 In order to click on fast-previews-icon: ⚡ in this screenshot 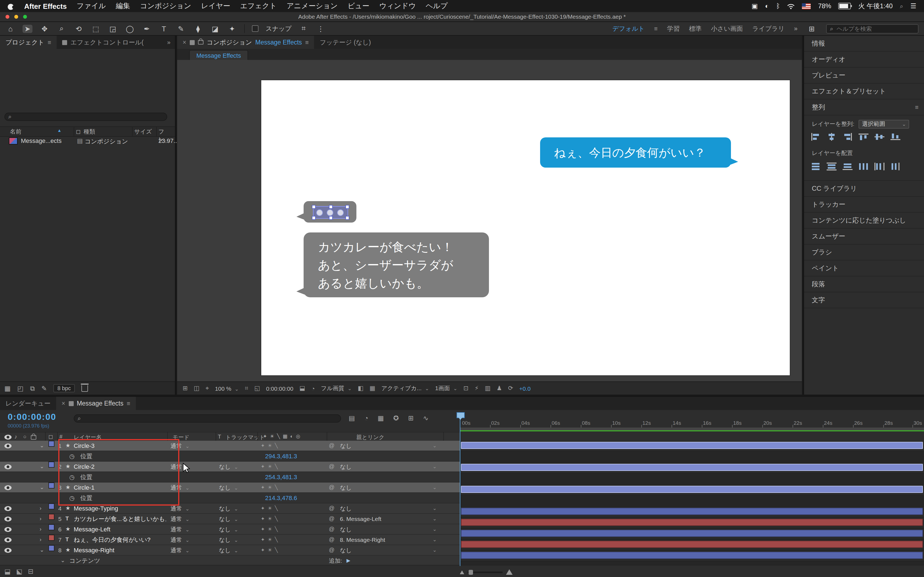, I will do `click(477, 388)`.